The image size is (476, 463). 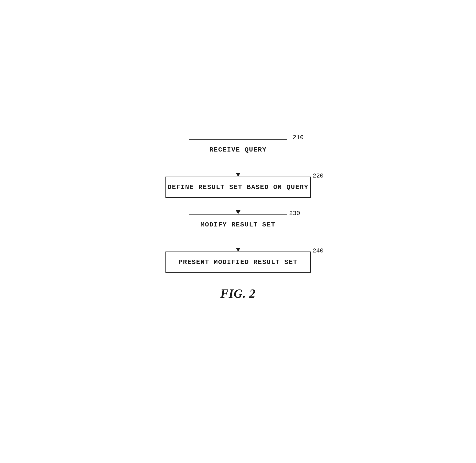 I want to click on step-220-wrapper: 220 DEFINE RESULT SET BASED ON QUERY, so click(x=238, y=187).